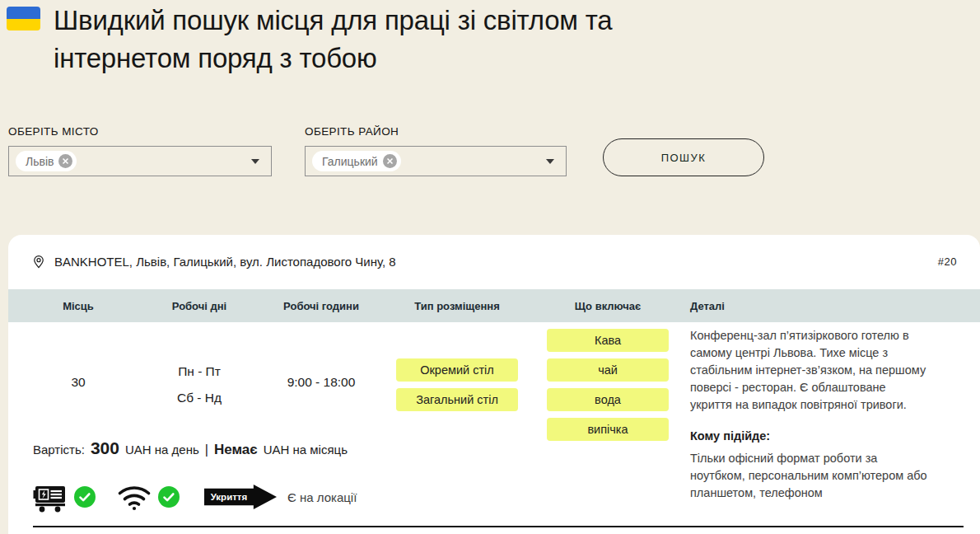  Describe the element at coordinates (66, 162) in the screenshot. I see `remove-city-icon` at that location.